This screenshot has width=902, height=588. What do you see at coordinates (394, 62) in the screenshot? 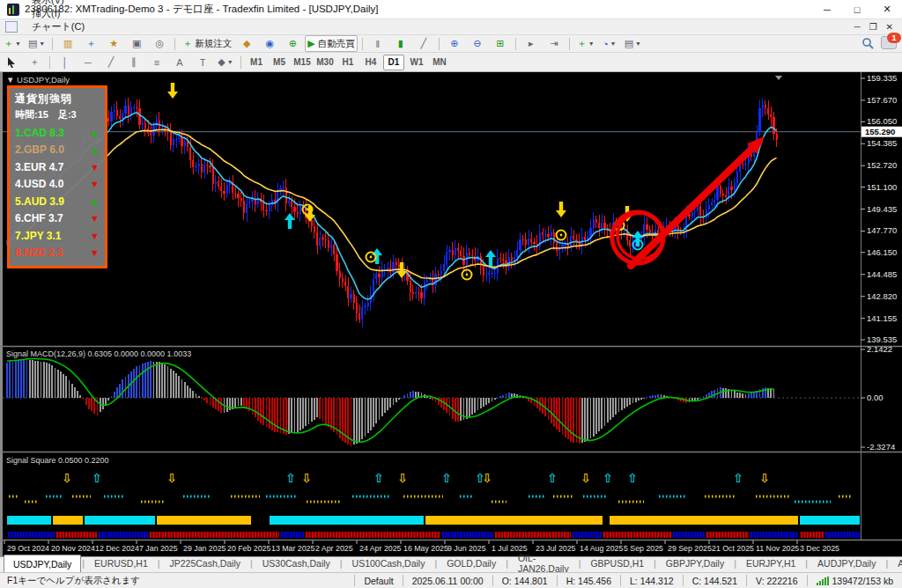
I see `timeframe-button-d1: D1` at bounding box center [394, 62].